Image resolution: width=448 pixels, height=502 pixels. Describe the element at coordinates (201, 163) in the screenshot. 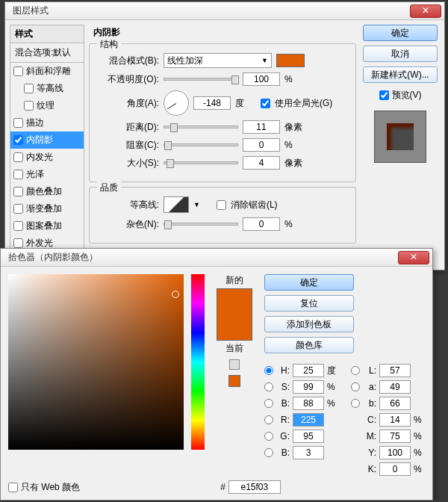

I see `size-slider` at that location.